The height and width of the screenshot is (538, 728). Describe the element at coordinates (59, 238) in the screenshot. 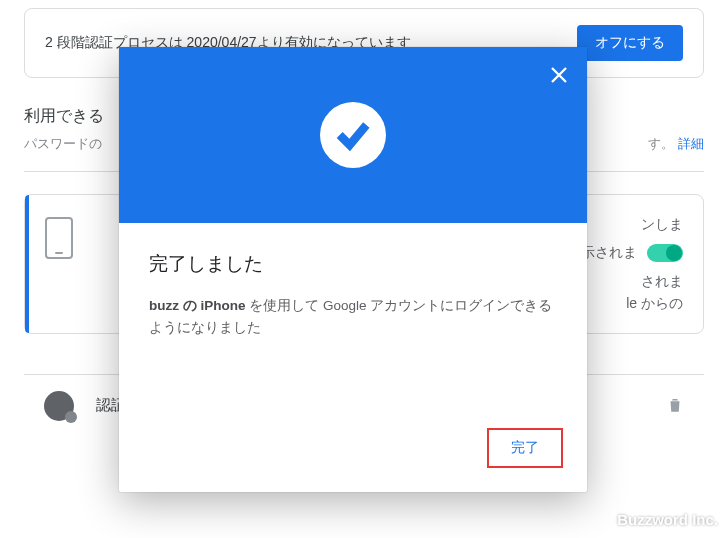

I see `phone-icon` at that location.